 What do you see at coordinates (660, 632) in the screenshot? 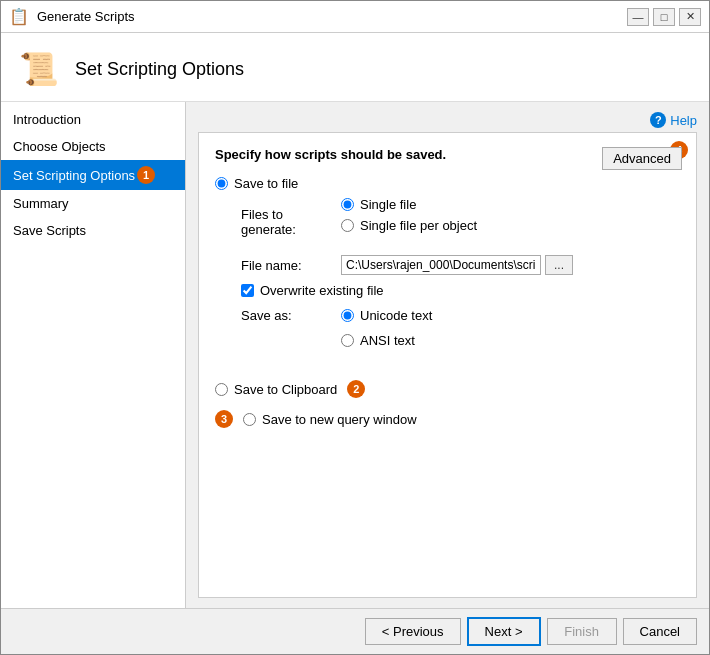
I see `cancel-button: Cancel` at bounding box center [660, 632].